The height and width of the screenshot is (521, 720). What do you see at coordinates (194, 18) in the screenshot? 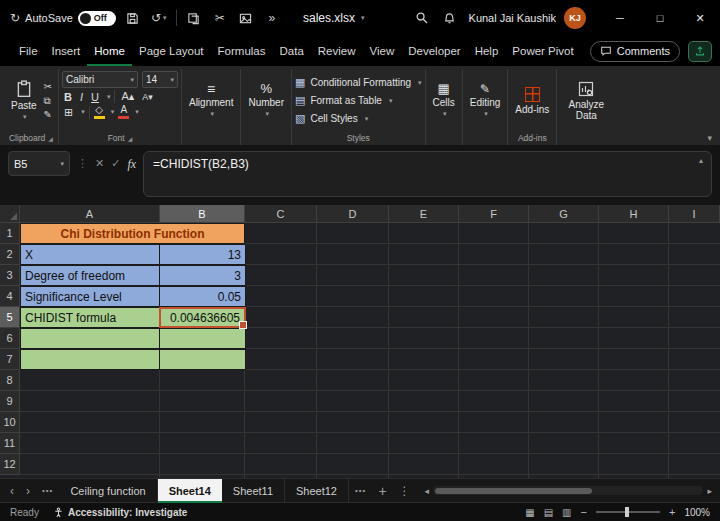
I see `copy-icon` at bounding box center [194, 18].